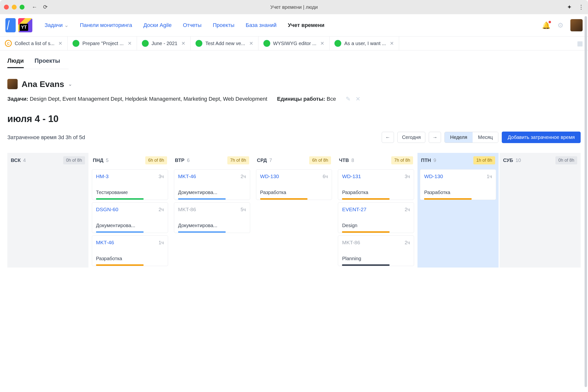 Image resolution: width=588 pixels, height=392 pixels. I want to click on issue-id: WD-131, so click(352, 176).